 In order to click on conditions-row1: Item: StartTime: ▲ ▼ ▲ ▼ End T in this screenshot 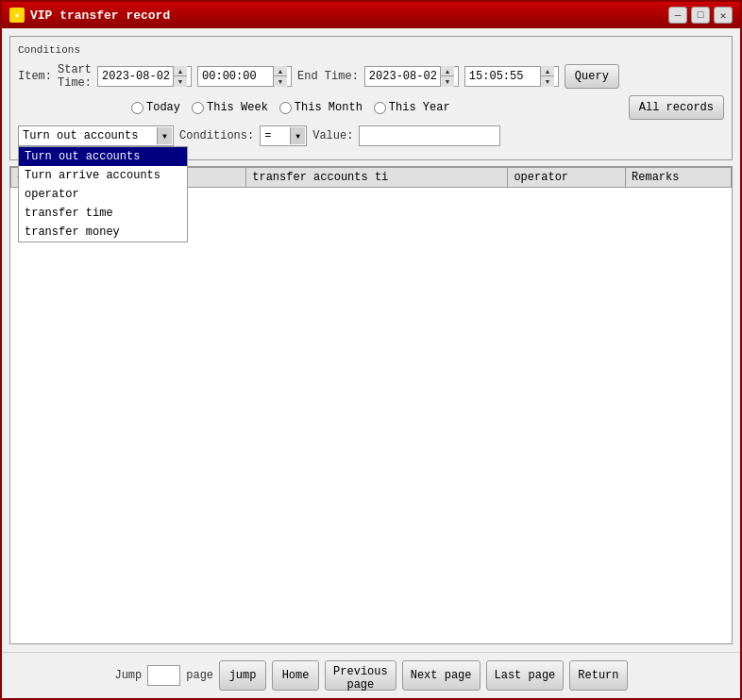, I will do `click(371, 76)`.